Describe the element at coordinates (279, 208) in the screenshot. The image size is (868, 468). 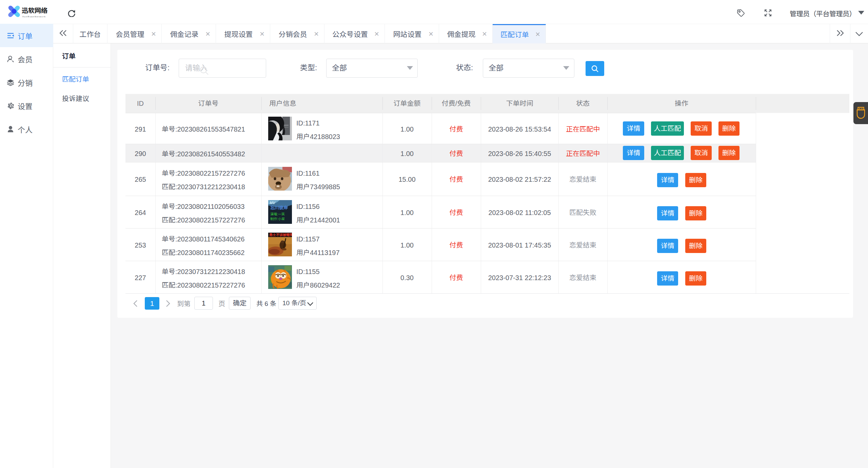
I see `svg-text: 忘川彼岸` at that location.